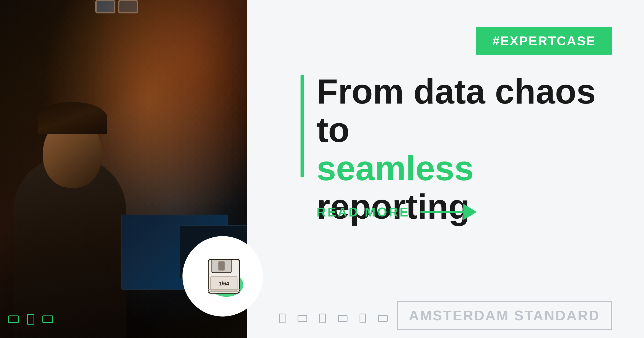 The width and height of the screenshot is (644, 338). I want to click on tag-label: #EXPERTCASE, so click(544, 41).